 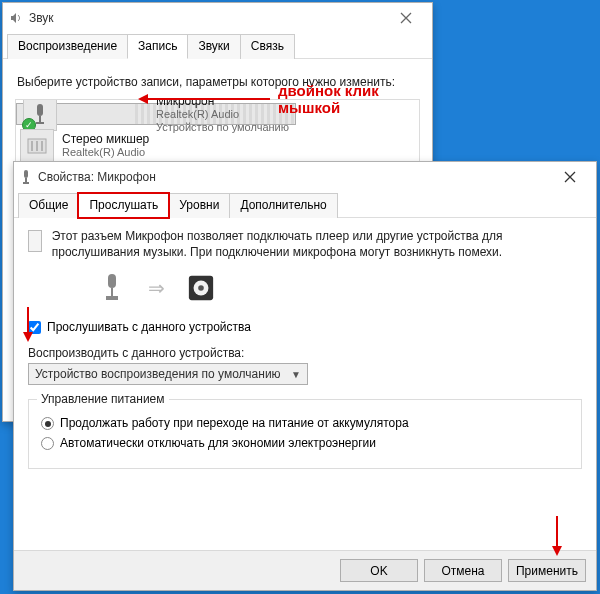 What do you see at coordinates (158, 374) in the screenshot?
I see `select-value: Устройство воспроизведения по умолчанию` at bounding box center [158, 374].